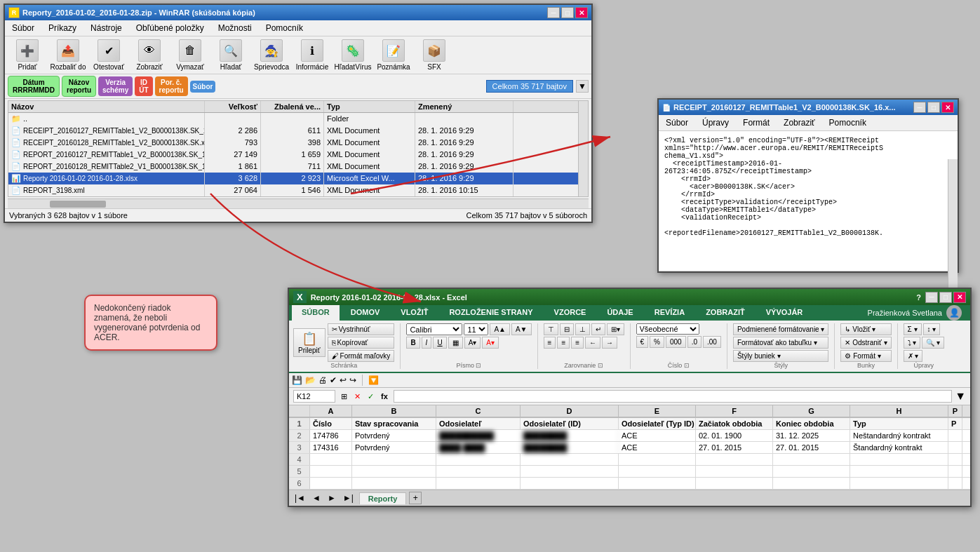 The image size is (980, 552). Describe the element at coordinates (920, 107) in the screenshot. I see `receipt-minimize: ─` at that location.